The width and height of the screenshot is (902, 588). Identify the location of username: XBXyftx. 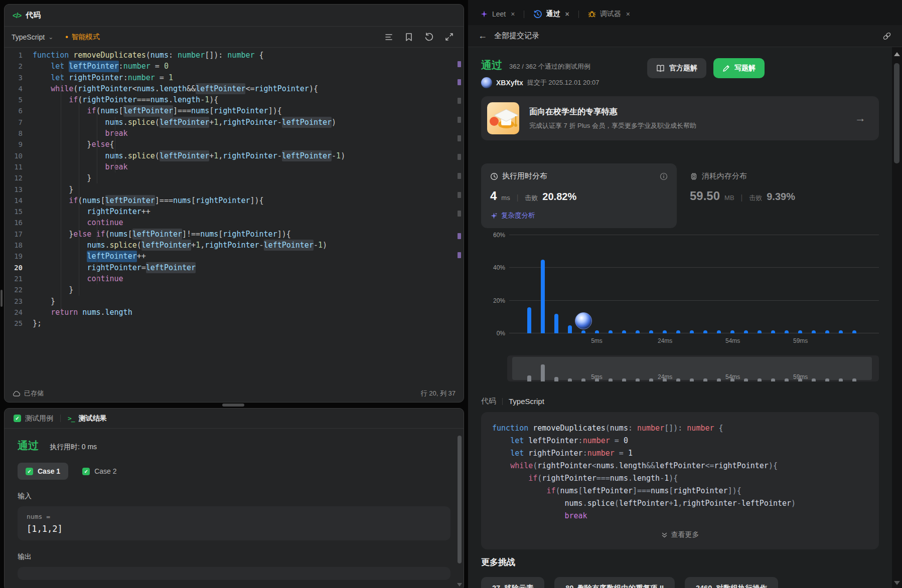
(510, 83).